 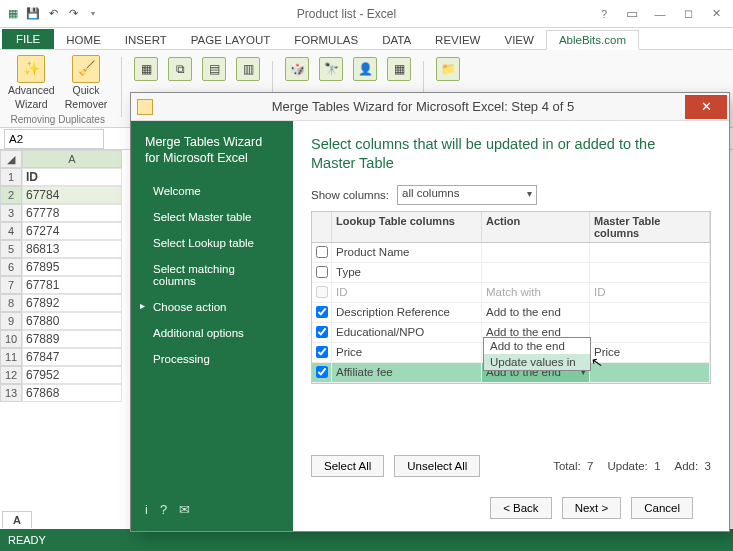 What do you see at coordinates (518, 40) in the screenshot?
I see `tab-view: VIEW` at bounding box center [518, 40].